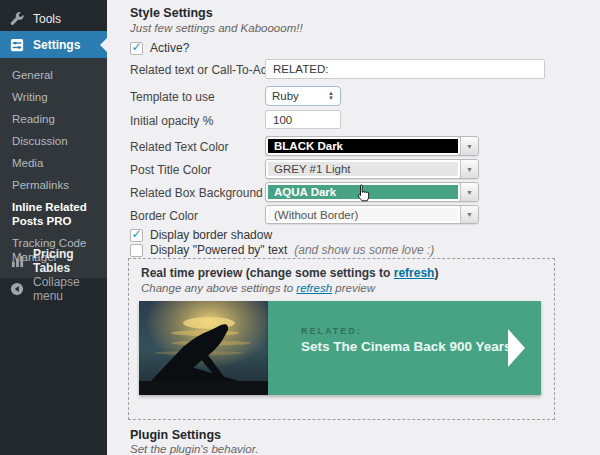 The height and width of the screenshot is (455, 600). I want to click on banner-headline: Sets The Cinema Back 900 Years!, so click(408, 346).